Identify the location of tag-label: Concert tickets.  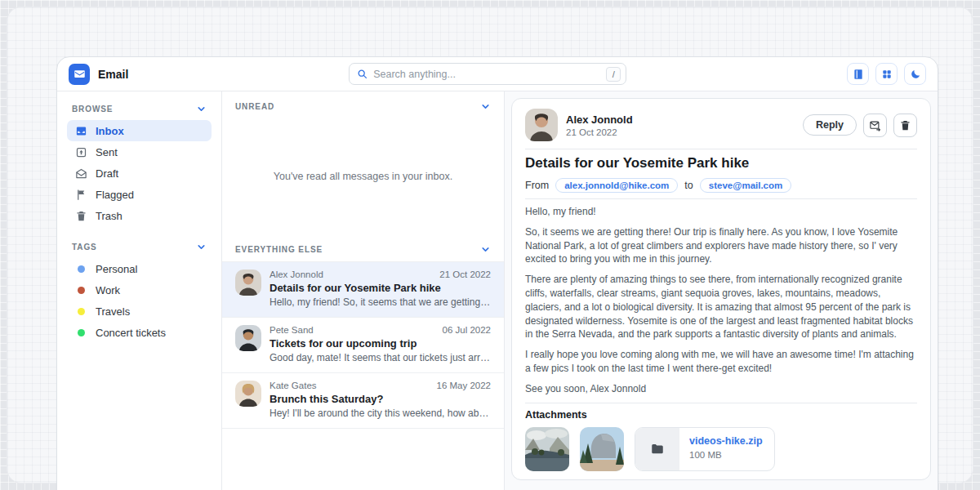
(131, 333).